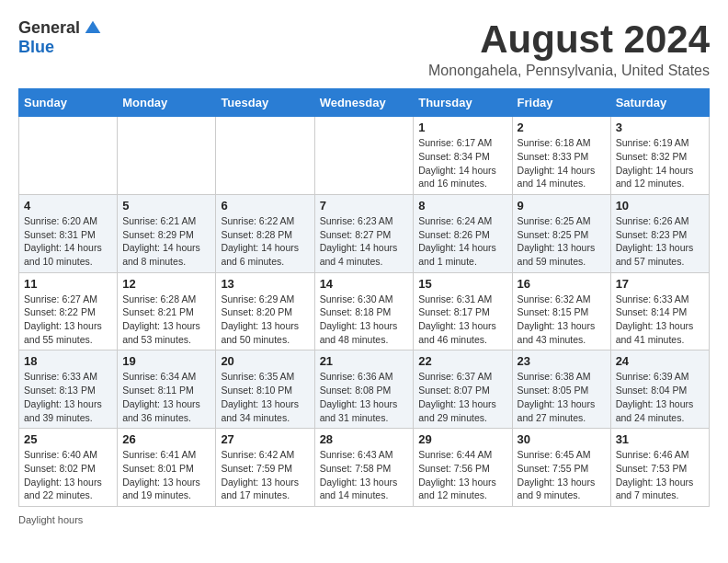 This screenshot has width=728, height=563. I want to click on day-info: Sunrise: 6:28 AM Sunset: 8:21 PM Dayligh…, so click(166, 320).